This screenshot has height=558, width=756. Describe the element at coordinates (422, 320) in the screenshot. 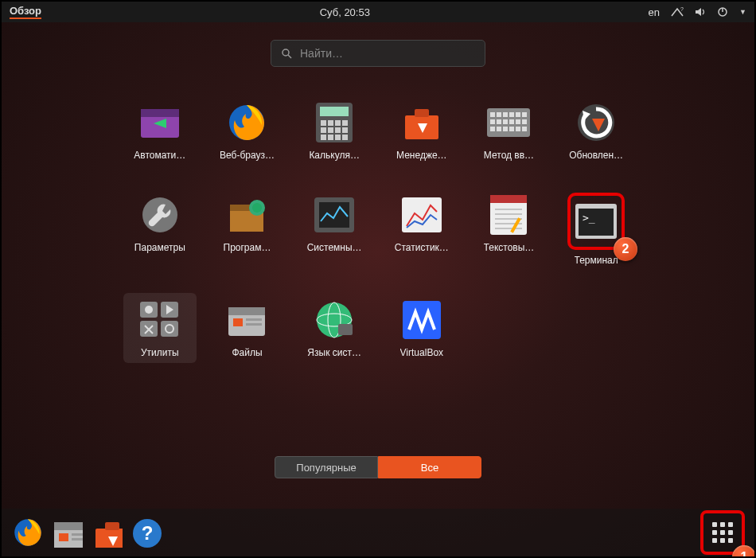

I see `vbox-icon` at that location.